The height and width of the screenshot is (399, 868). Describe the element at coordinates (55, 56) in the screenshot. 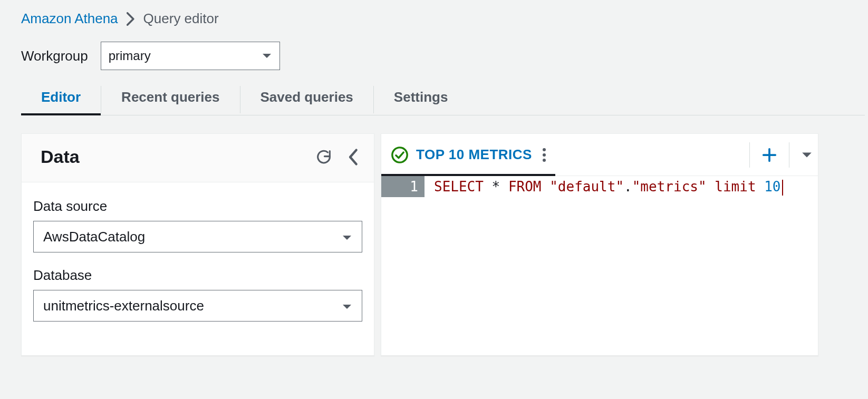

I see `workgroup-label: Workgroup` at that location.